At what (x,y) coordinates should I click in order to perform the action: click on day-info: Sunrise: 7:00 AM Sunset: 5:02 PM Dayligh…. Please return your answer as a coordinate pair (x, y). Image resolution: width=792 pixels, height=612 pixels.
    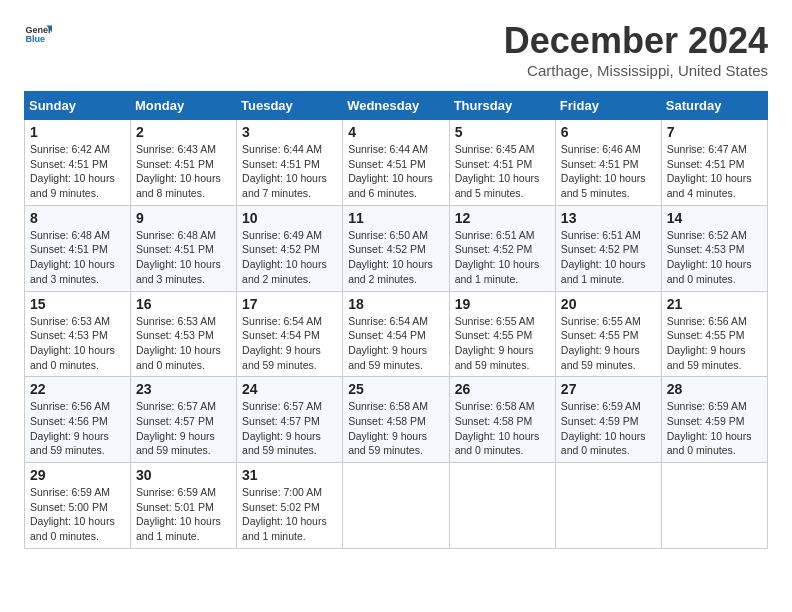
    Looking at the image, I should click on (290, 514).